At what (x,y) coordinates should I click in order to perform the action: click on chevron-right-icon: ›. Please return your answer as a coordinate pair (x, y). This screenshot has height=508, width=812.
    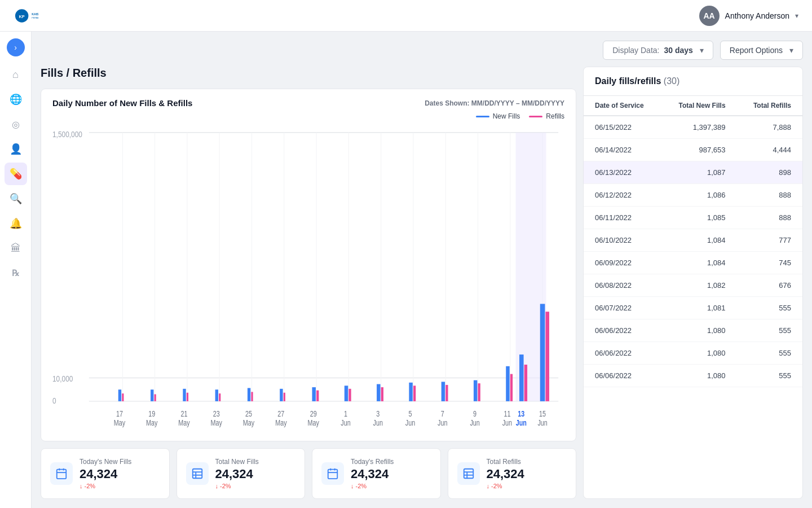
    Looking at the image, I should click on (16, 47).